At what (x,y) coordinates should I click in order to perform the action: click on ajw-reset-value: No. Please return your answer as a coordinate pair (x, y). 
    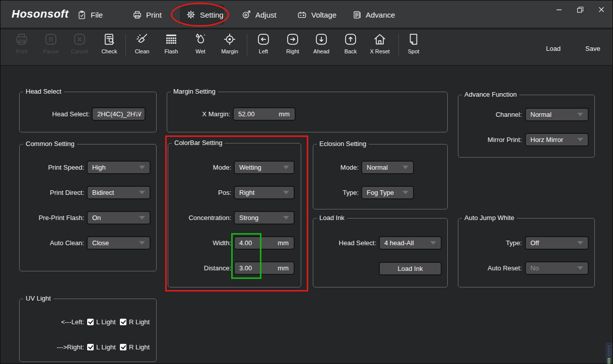
    Looking at the image, I should click on (535, 268).